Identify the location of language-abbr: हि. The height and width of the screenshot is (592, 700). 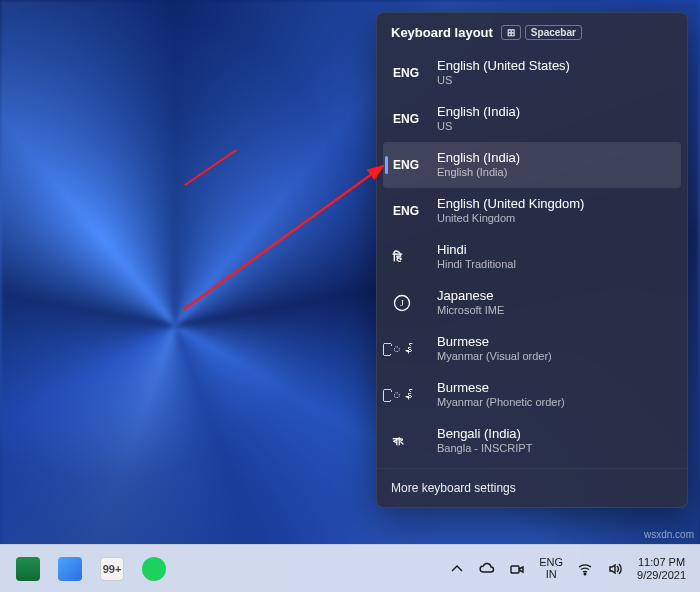
(409, 257).